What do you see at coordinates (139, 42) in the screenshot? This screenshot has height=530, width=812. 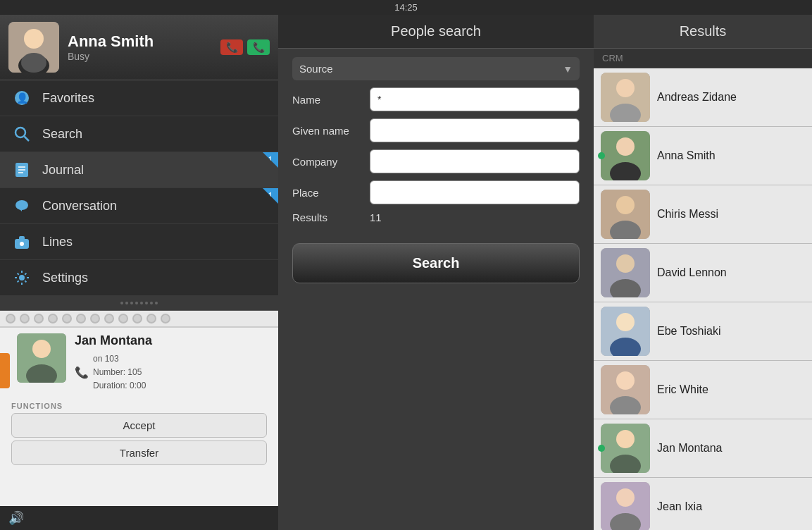 I see `user-name: Anna Smith` at bounding box center [139, 42].